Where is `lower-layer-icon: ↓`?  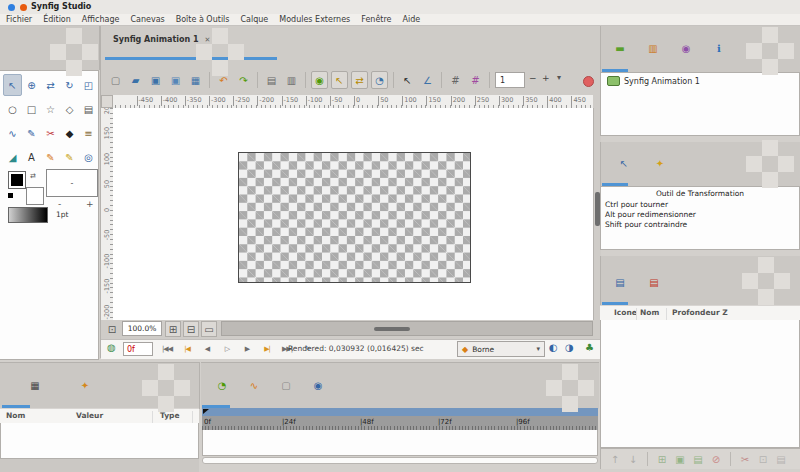 lower-layer-icon: ↓ is located at coordinates (633, 459).